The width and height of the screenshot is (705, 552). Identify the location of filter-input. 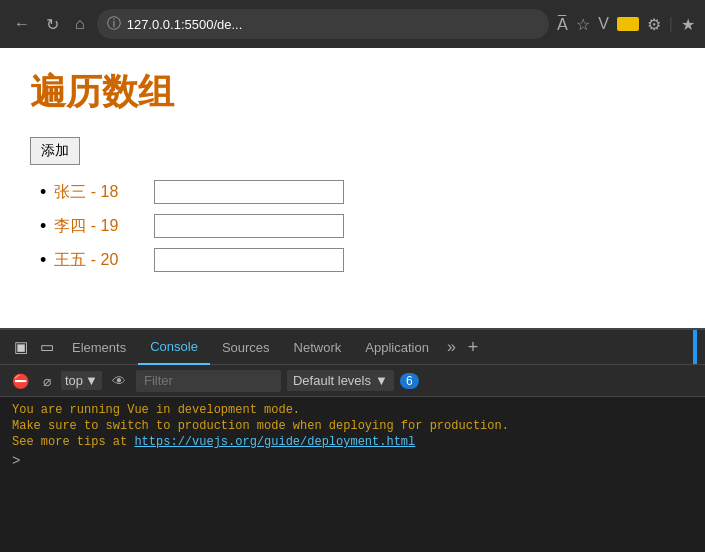
(208, 381).